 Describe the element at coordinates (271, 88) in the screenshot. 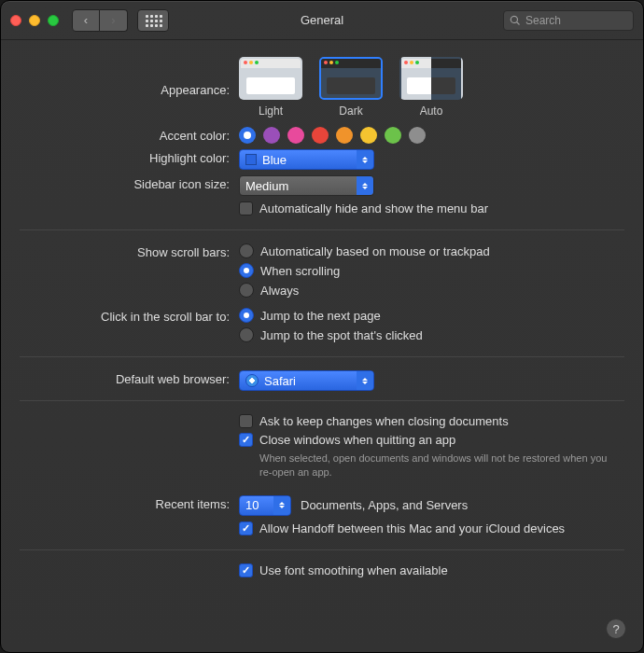

I see `appearance-option-light: Light` at that location.